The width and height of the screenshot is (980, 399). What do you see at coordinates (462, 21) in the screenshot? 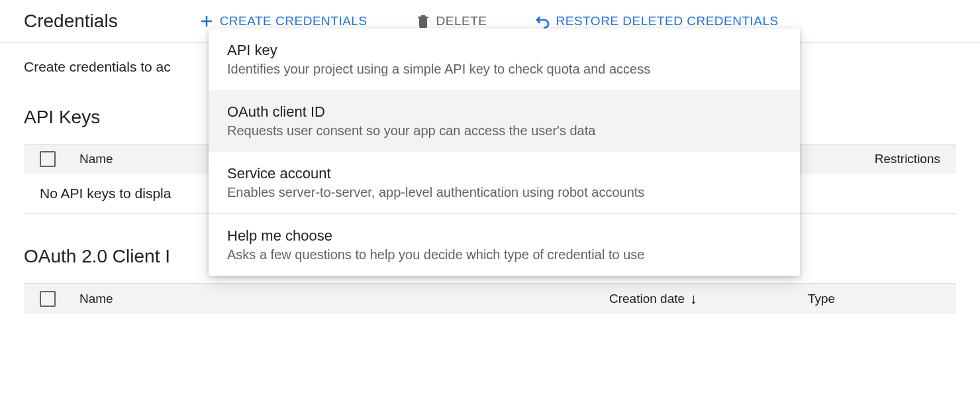
I see `delete-label: DELETE` at bounding box center [462, 21].